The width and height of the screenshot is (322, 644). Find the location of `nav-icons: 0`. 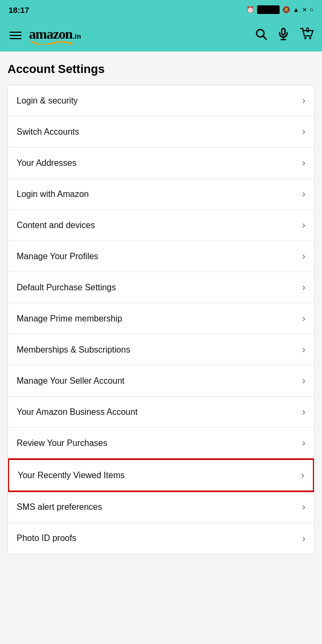

nav-icons: 0 is located at coordinates (284, 35).